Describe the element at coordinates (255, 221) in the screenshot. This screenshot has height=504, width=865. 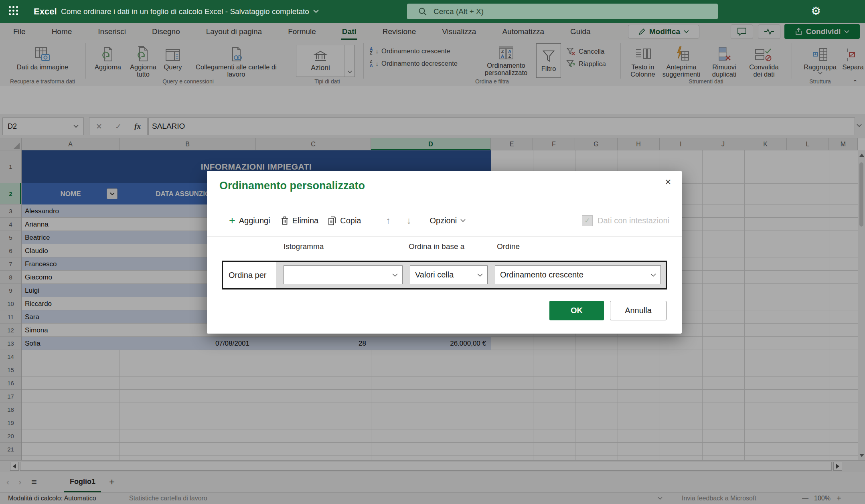
I see `aggiungi-label: Aggiungi` at that location.